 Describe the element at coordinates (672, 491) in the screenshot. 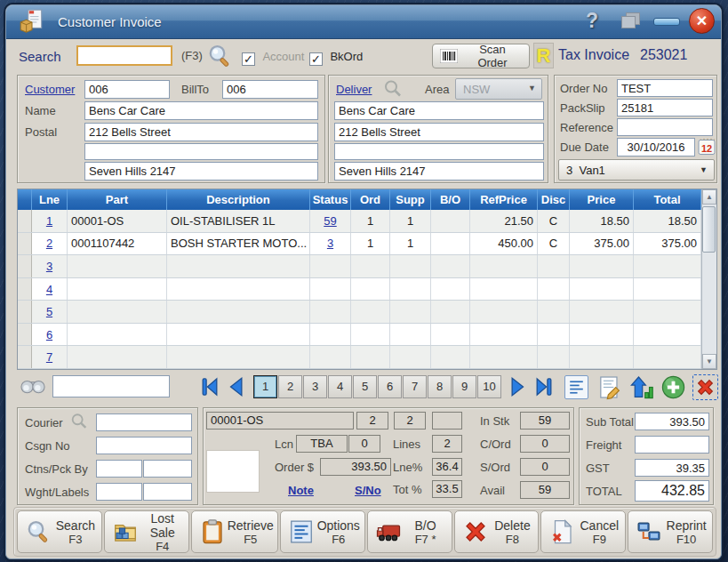

I see `total-field` at that location.